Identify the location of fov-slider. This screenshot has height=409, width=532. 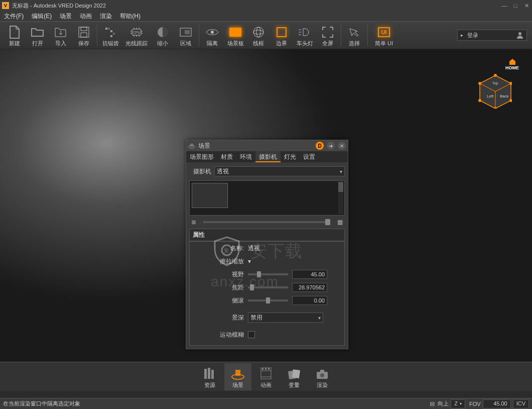
(268, 274).